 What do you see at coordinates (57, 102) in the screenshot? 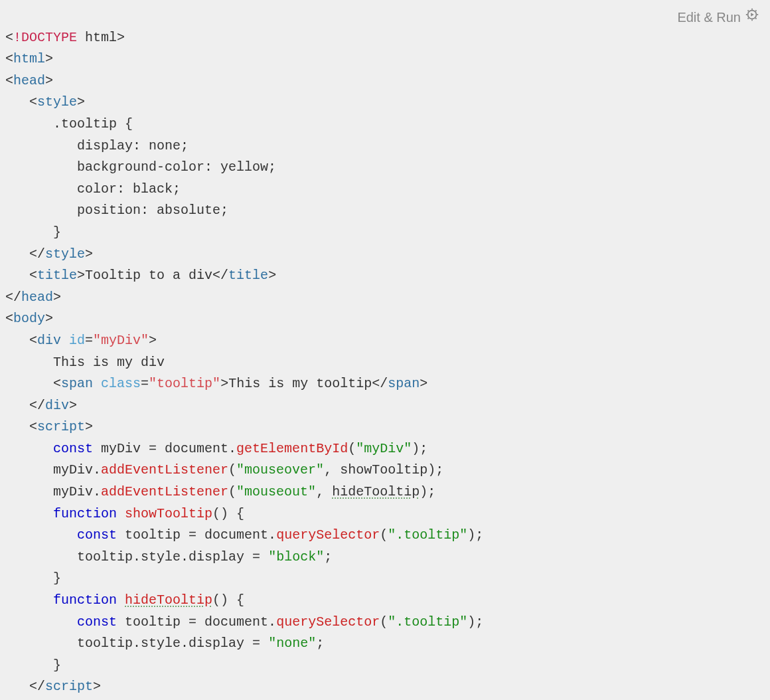
I see `tag-style-open: style` at bounding box center [57, 102].